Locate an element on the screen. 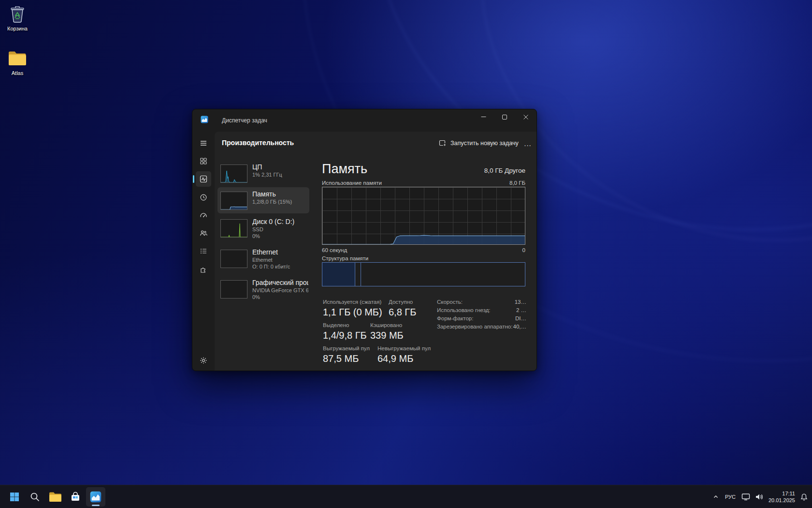 The height and width of the screenshot is (508, 812). store-icon is located at coordinates (75, 497).